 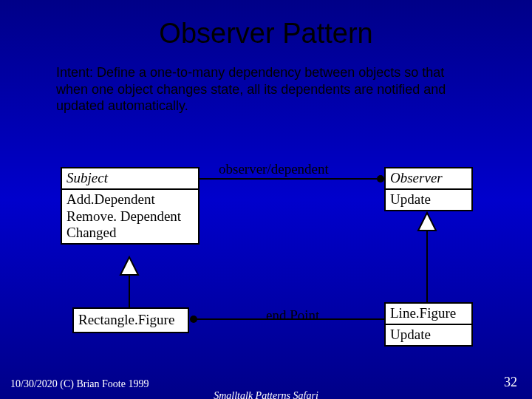 I want to click on page-title: Observer Pattern, so click(x=266, y=25).